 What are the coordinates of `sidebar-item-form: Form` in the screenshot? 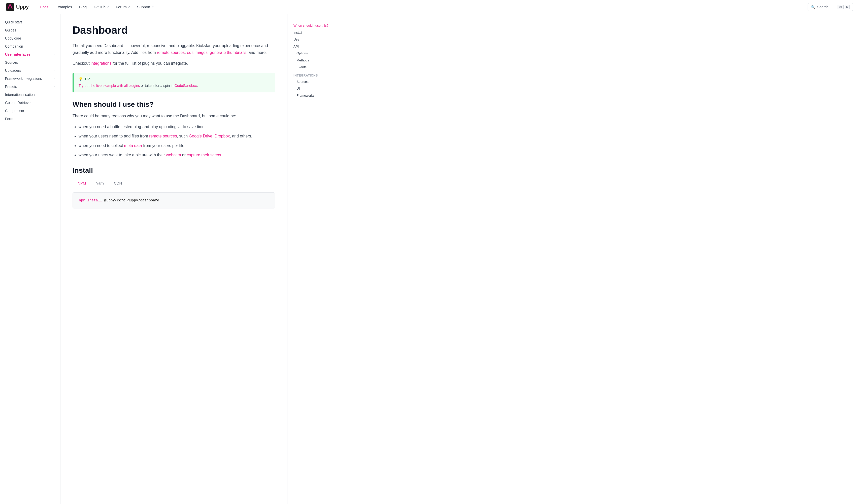 It's located at (30, 119).